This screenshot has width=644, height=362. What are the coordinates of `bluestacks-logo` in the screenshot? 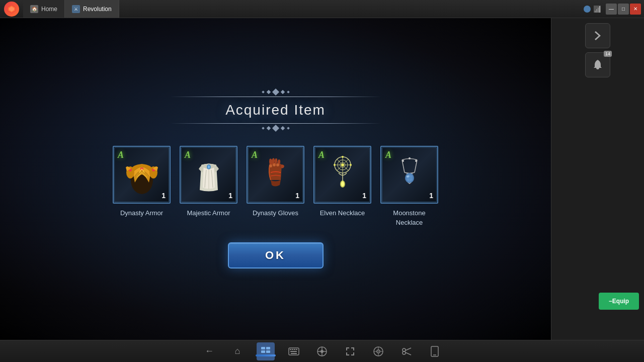 It's located at (12, 9).